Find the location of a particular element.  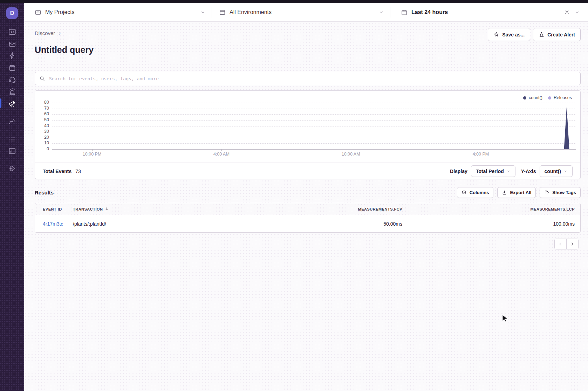

window-top-strip is located at coordinates (294, 1).